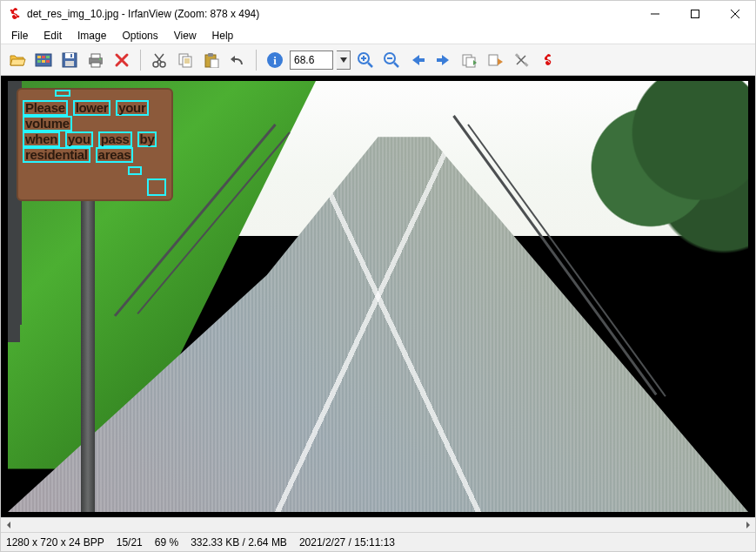 The width and height of the screenshot is (756, 552). I want to click on copy-to-button, so click(470, 60).